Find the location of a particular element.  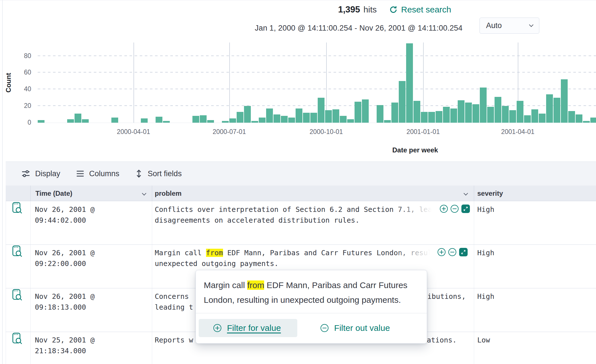

filter-out-value-label: Filter out value is located at coordinates (362, 328).